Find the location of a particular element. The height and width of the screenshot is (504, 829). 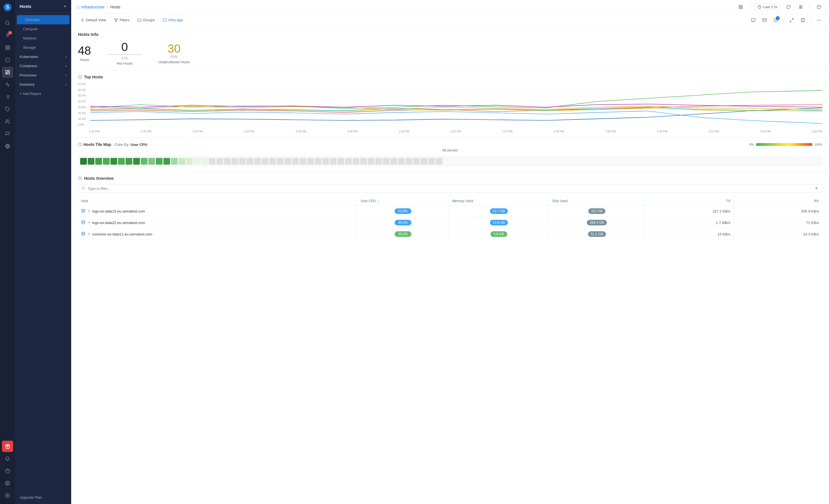

help-icon is located at coordinates (819, 7).